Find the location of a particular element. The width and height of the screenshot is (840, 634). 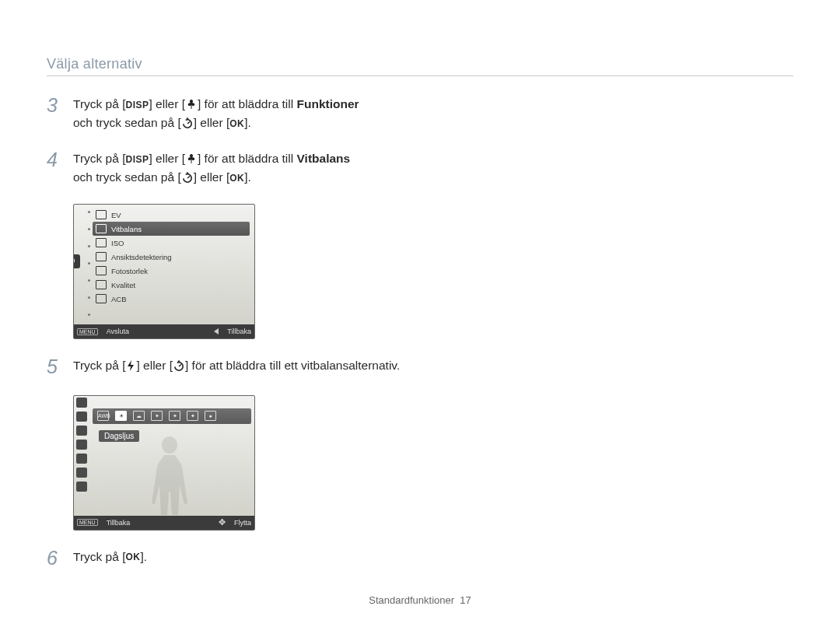

lcd-bottom-bar: MENU Avsluta Tillbaka is located at coordinates (164, 331).